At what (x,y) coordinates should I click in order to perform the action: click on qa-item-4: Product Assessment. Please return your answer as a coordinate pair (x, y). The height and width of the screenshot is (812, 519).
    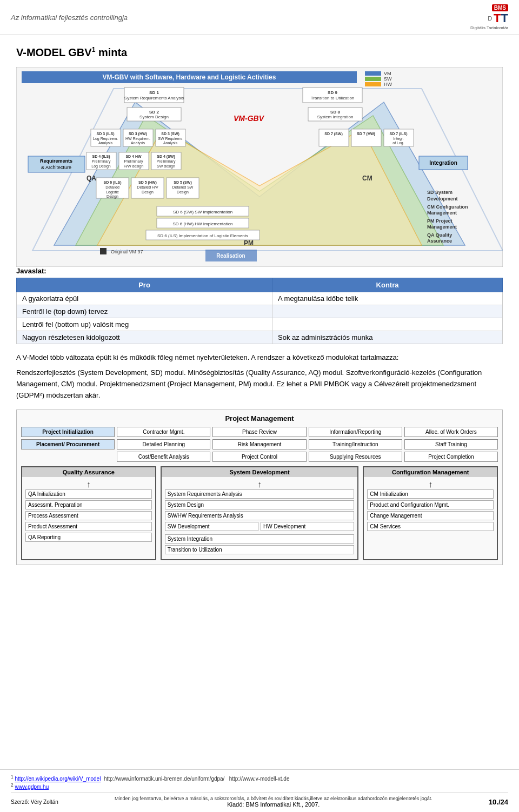
    Looking at the image, I should click on (89, 526).